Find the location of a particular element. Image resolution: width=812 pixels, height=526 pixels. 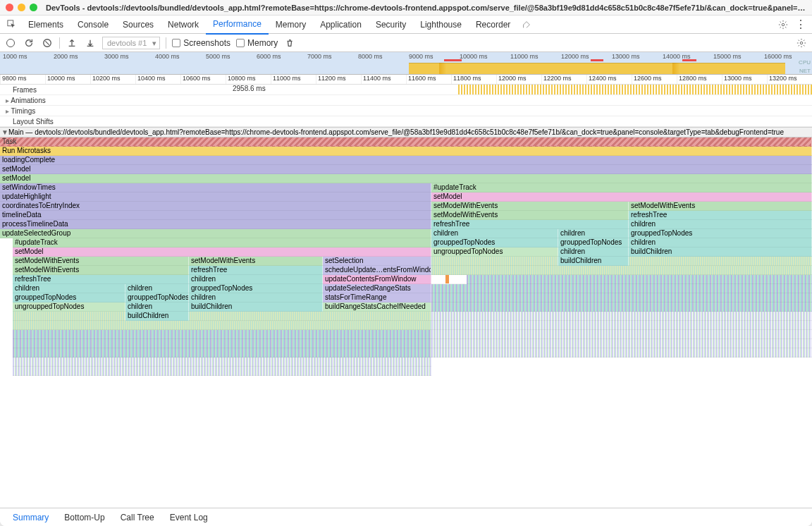

tab-bottom-up: Bottom-Up is located at coordinates (85, 518).